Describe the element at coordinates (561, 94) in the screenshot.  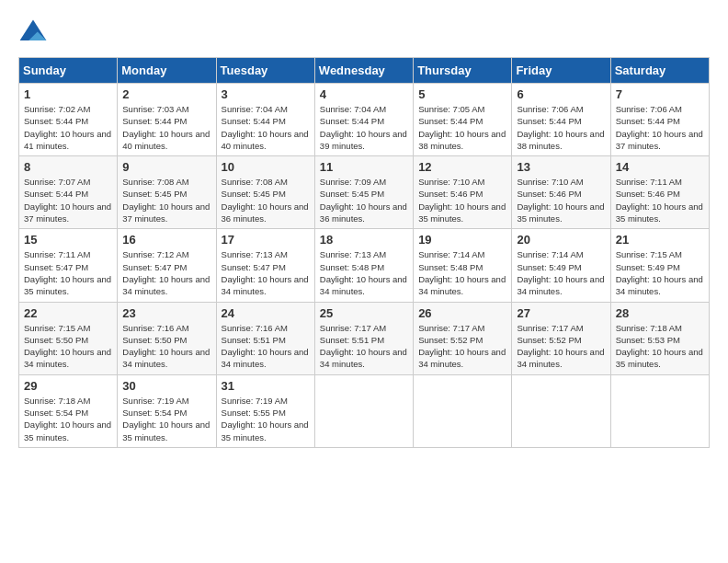
I see `day-number: 6` at that location.